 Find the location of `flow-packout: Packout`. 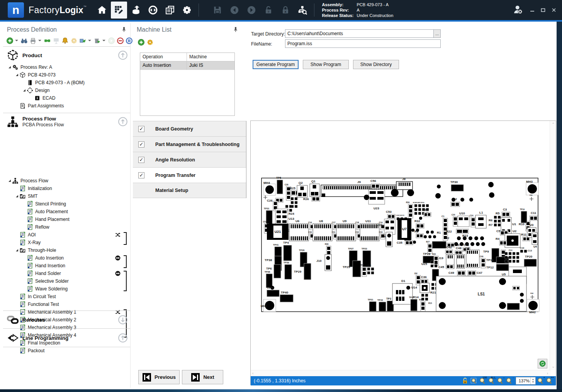

flow-packout: Packout is located at coordinates (66, 351).